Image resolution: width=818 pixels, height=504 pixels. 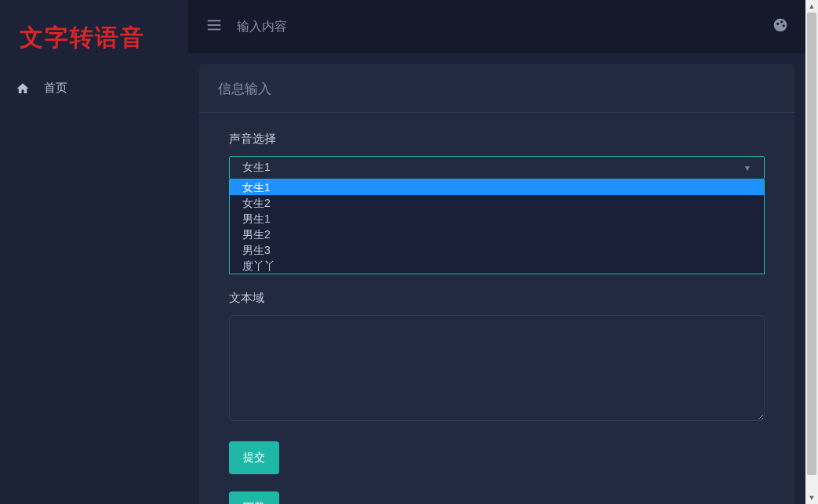 I want to click on menu-toggle-icon, so click(x=214, y=27).